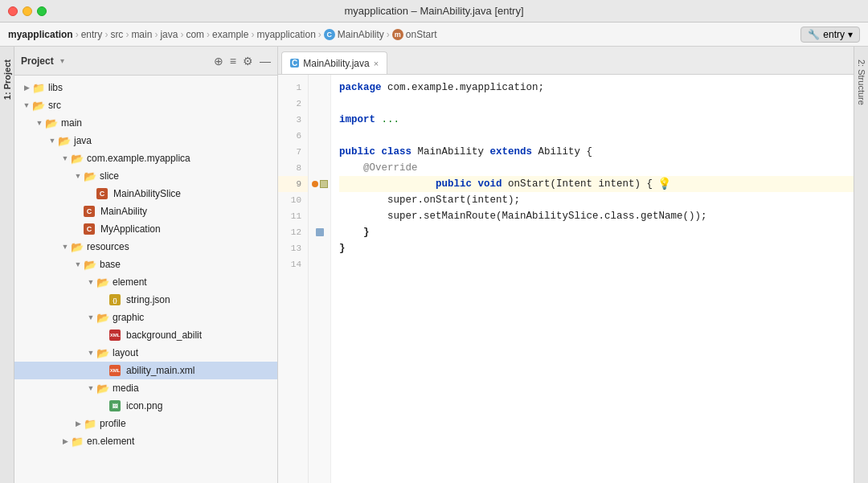 The image size is (868, 483). What do you see at coordinates (596, 216) in the screenshot?
I see `code-line-11: super.setMainRoute(MainAbilitySlice.clas…` at bounding box center [596, 216].